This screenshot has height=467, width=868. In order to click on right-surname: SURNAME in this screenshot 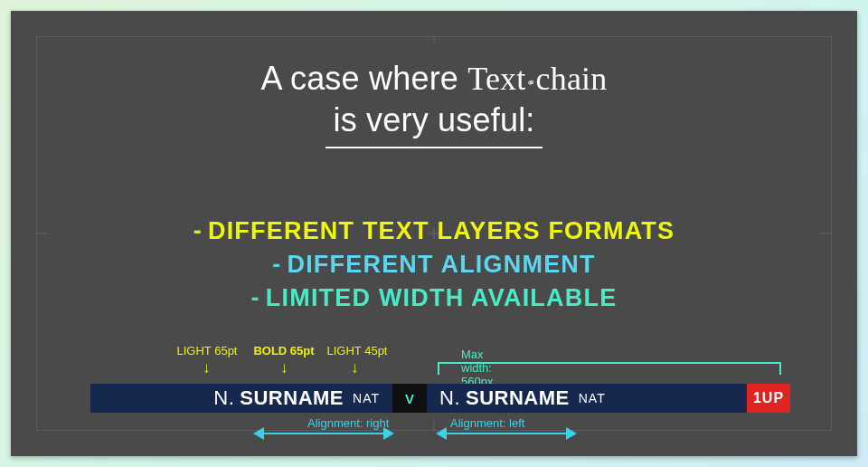, I will do `click(515, 398)`.